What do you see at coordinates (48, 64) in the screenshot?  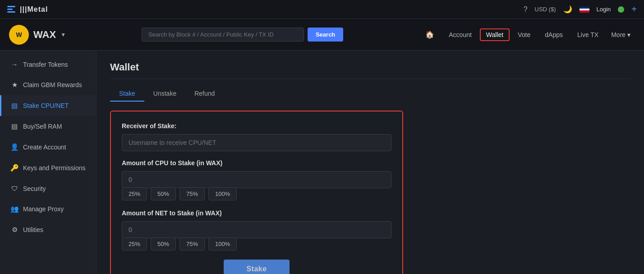 I see `sidebar-item-transfer: → Transfer Tokens` at bounding box center [48, 64].